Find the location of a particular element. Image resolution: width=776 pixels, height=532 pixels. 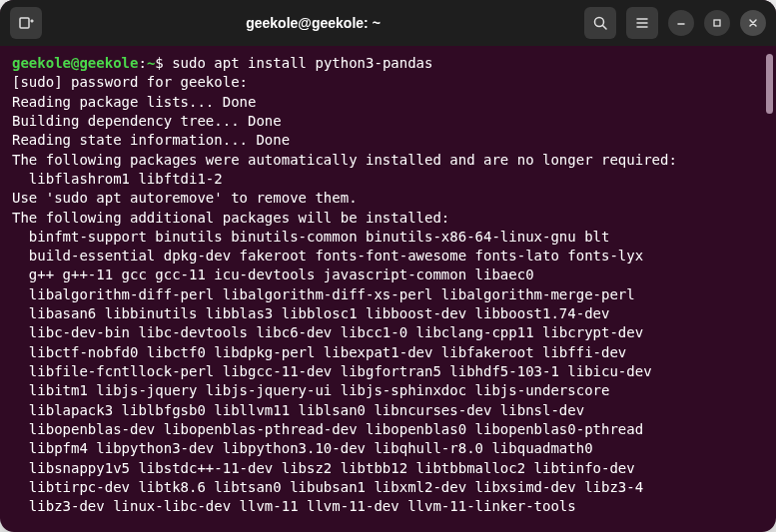

new-tab-icon is located at coordinates (26, 23).